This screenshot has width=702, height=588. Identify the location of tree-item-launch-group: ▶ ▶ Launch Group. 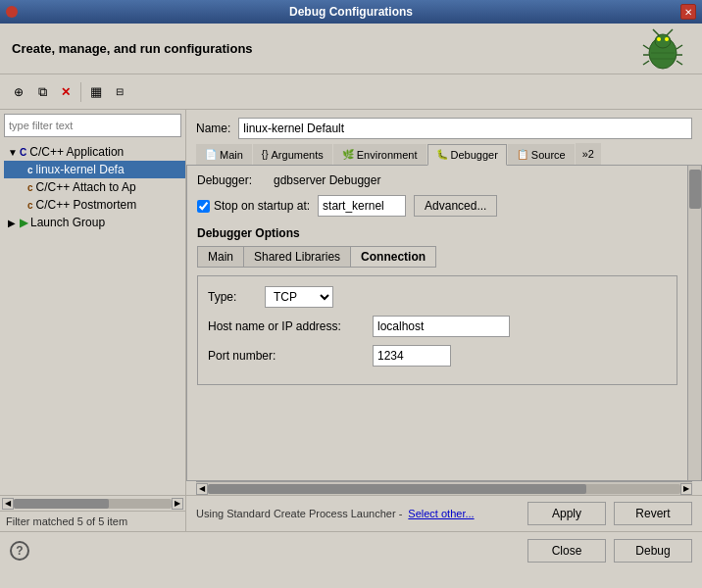
(94, 222).